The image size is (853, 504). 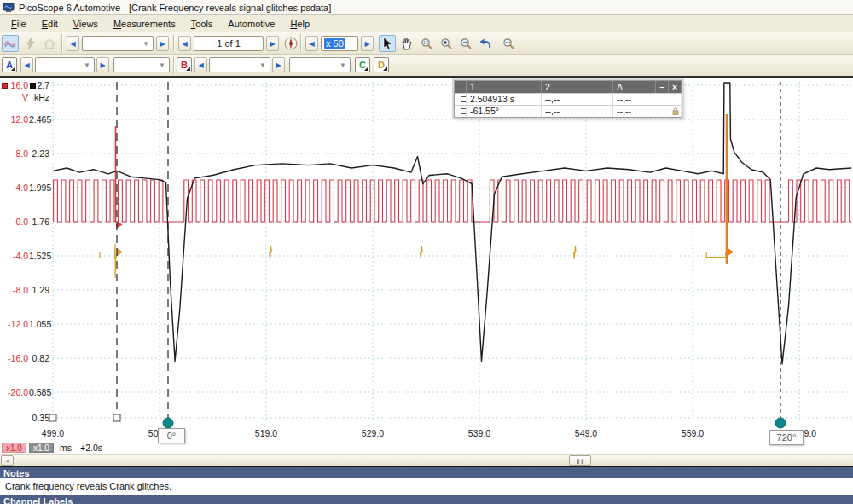 What do you see at coordinates (49, 24) in the screenshot?
I see `menu-edit: Edit` at bounding box center [49, 24].